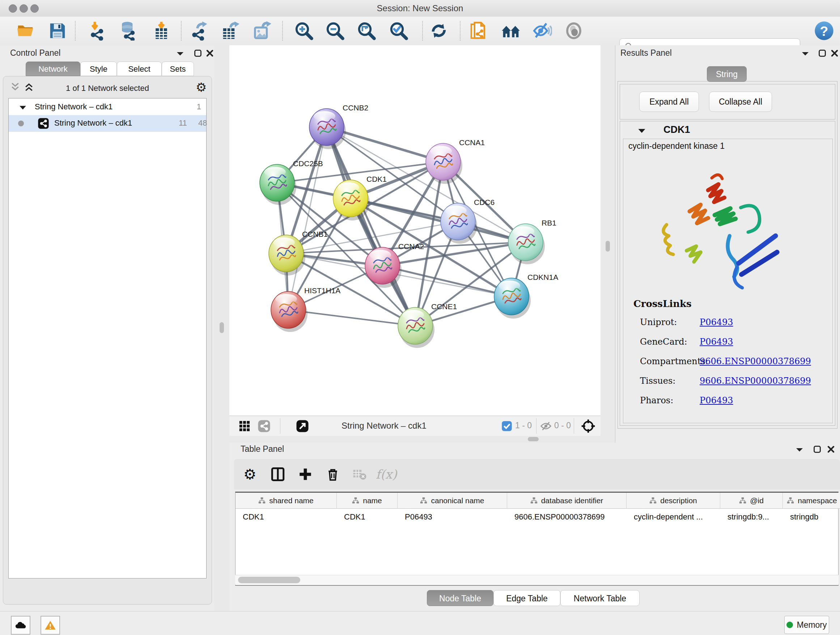 The image size is (840, 635). I want to click on section-expander-icon, so click(642, 131).